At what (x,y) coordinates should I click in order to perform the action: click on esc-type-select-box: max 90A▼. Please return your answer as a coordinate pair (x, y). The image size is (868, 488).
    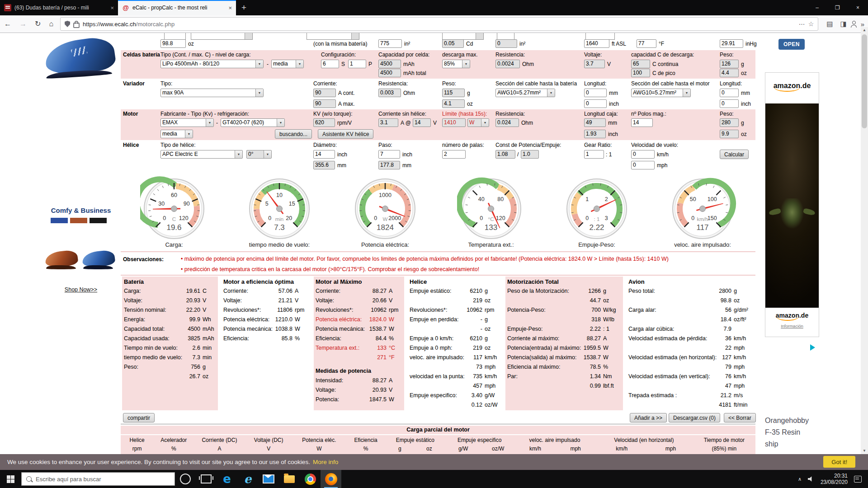
    Looking at the image, I should click on (212, 93).